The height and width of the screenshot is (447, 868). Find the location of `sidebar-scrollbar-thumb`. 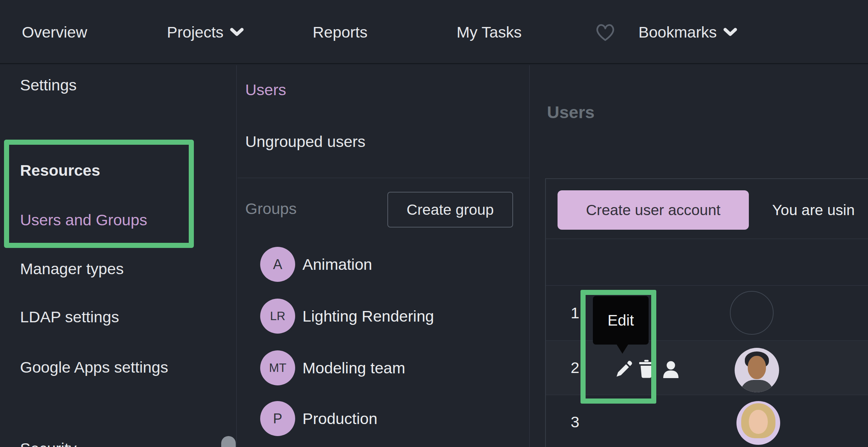

sidebar-scrollbar-thumb is located at coordinates (228, 442).